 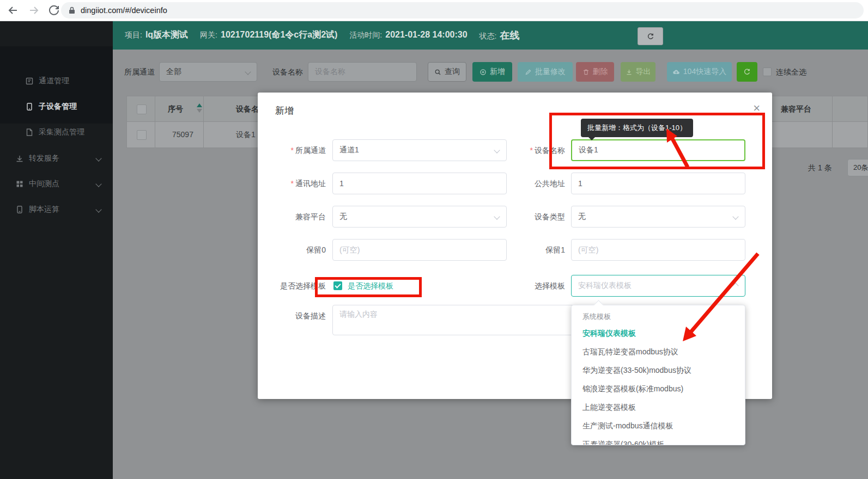 I want to click on platform-label: 兼容平台, so click(x=292, y=217).